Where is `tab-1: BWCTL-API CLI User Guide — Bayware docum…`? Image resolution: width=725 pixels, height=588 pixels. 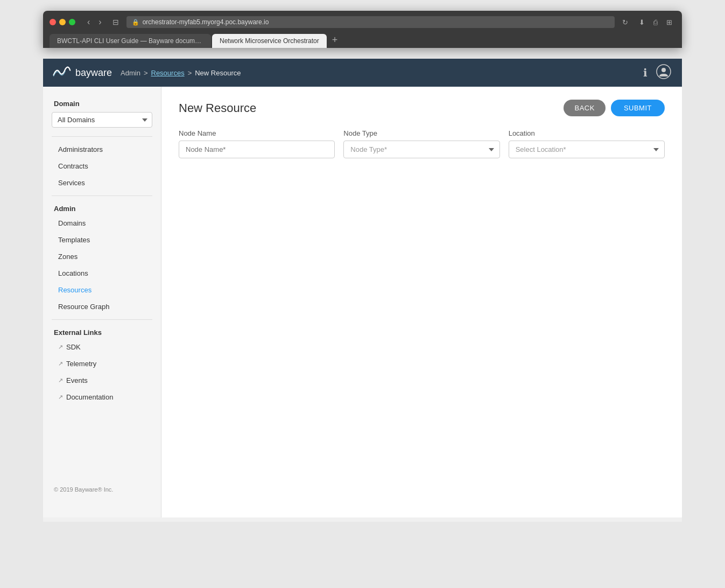 tab-1: BWCTL-API CLI User Guide — Bayware docum… is located at coordinates (130, 41).